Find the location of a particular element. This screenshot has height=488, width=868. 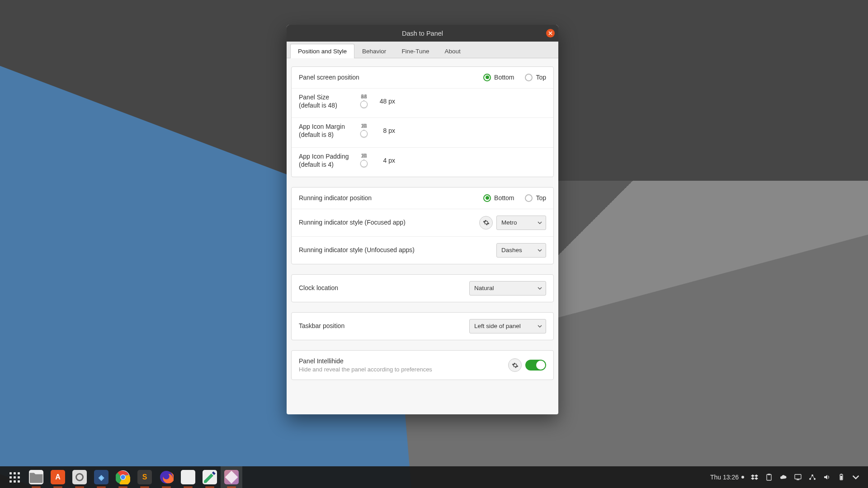

icon-margin-label: App Icon Margin (default is 8) is located at coordinates (328, 131).